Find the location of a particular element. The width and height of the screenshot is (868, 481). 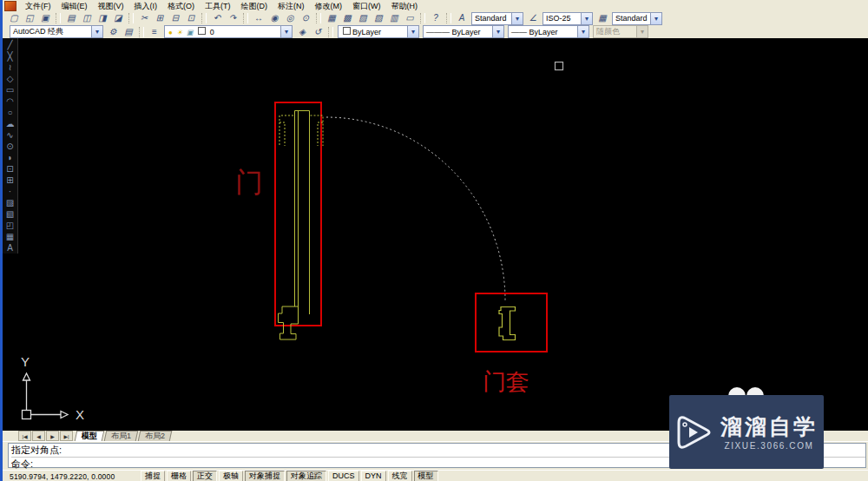

toggle-polar: 极轴 is located at coordinates (231, 476).